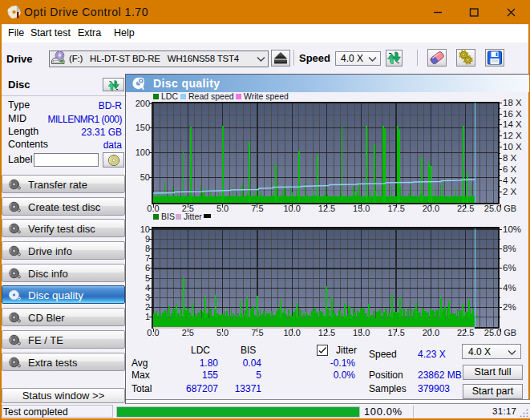 The height and width of the screenshot is (420, 530). What do you see at coordinates (148, 307) in the screenshot?
I see `svg-text: 2` at bounding box center [148, 307].